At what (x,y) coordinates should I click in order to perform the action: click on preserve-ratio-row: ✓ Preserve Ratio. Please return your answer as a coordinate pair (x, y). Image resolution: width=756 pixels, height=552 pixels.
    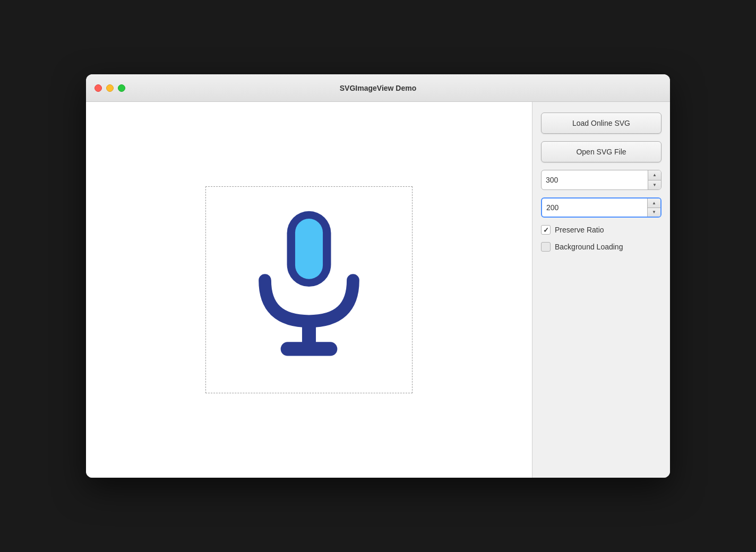
    Looking at the image, I should click on (601, 230).